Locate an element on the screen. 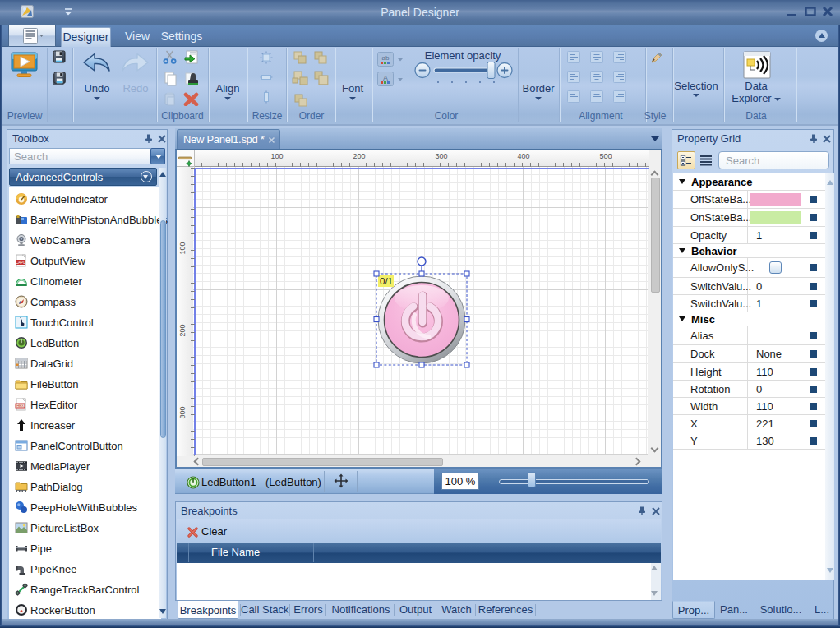 The width and height of the screenshot is (840, 628). svg-text: A is located at coordinates (385, 78).